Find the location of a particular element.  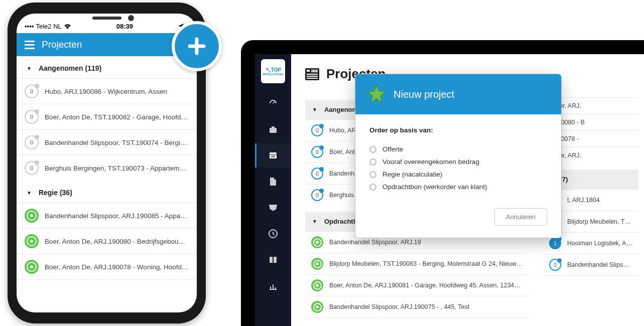

list-item-text: Bandenhandel Slipspoor, ARJ.19 is located at coordinates (426, 242).